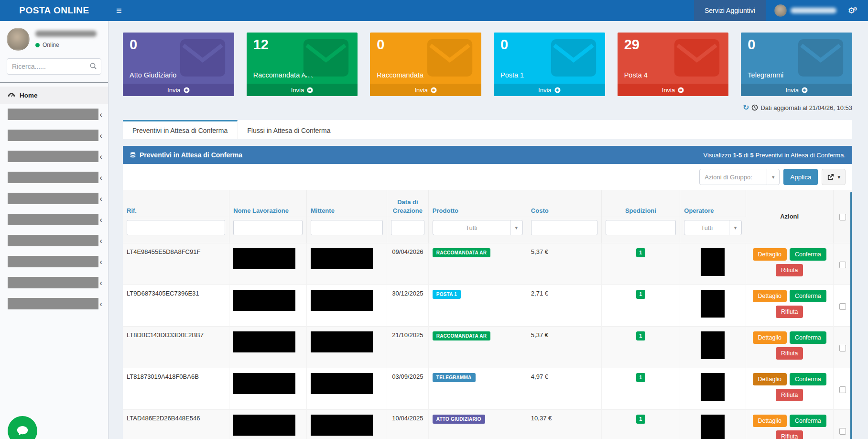  What do you see at coordinates (176, 228) in the screenshot?
I see `filter-input-rif` at bounding box center [176, 228].